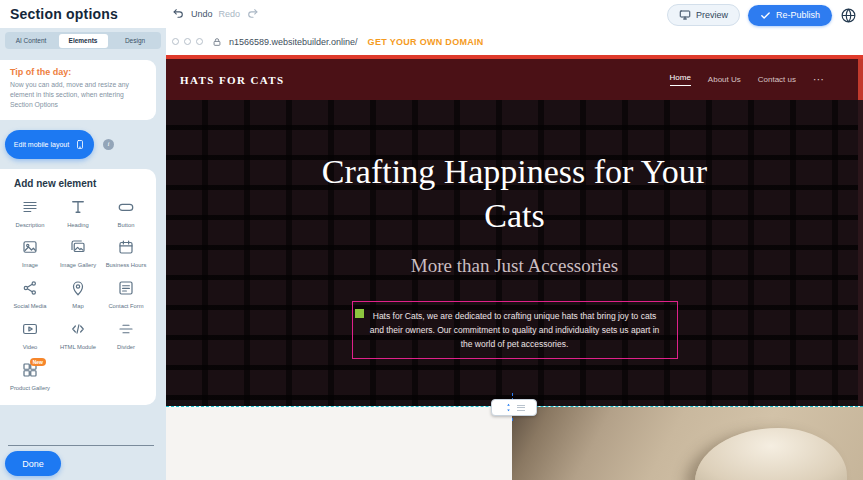  What do you see at coordinates (515, 330) in the screenshot?
I see `hero-paragraph-box: Hats for Cats, we are dedicated to craft…` at bounding box center [515, 330].